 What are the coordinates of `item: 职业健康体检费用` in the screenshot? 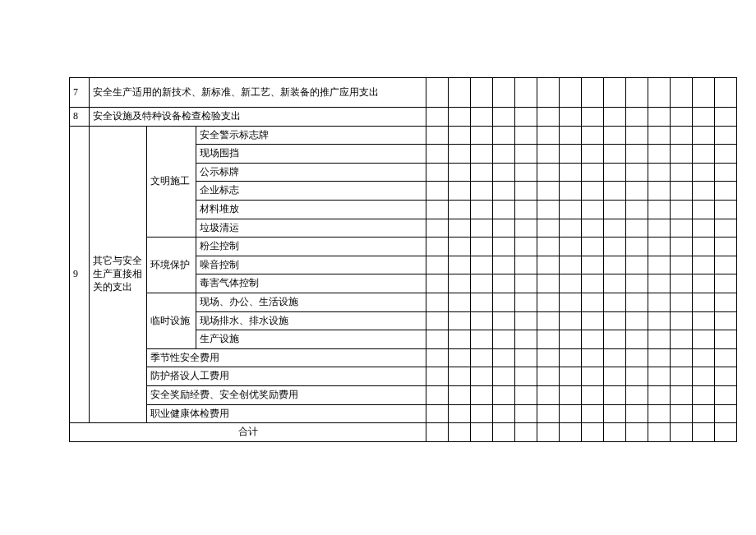 It's located at (287, 414).